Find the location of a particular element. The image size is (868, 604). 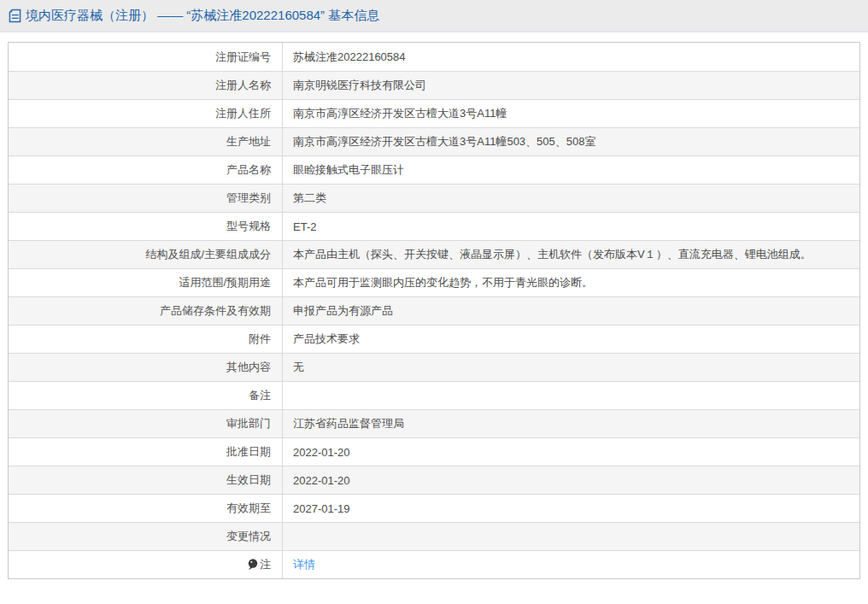

page-title: 境内医疗器械（注册） —— “苏械注准20222160584” 基本信息 is located at coordinates (202, 15).